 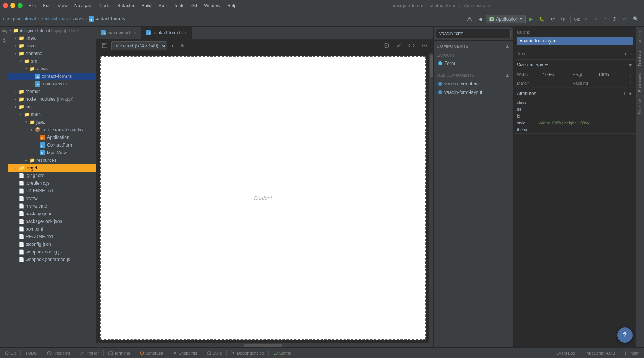 I want to click on close-btn, so click(x=5, y=5).